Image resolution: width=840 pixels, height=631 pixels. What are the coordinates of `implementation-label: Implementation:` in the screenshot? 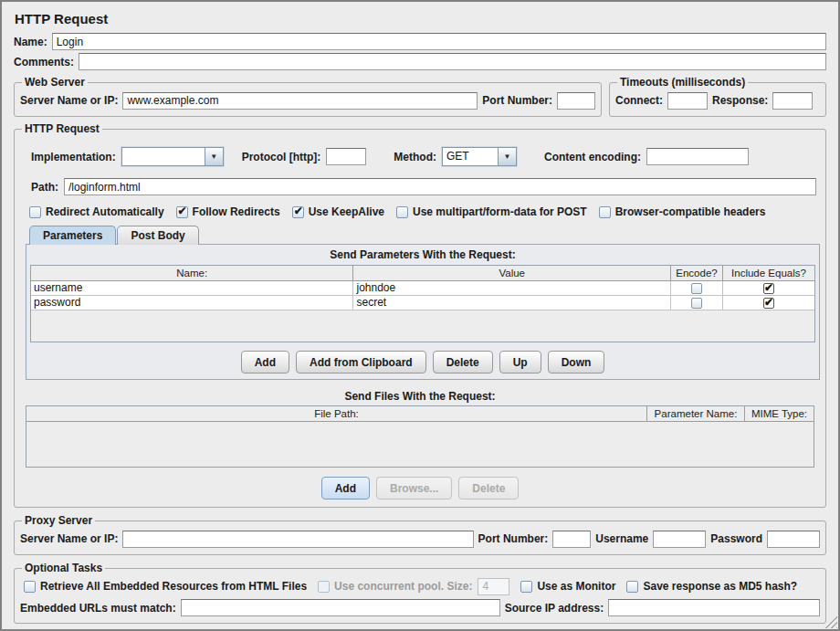 It's located at (73, 157).